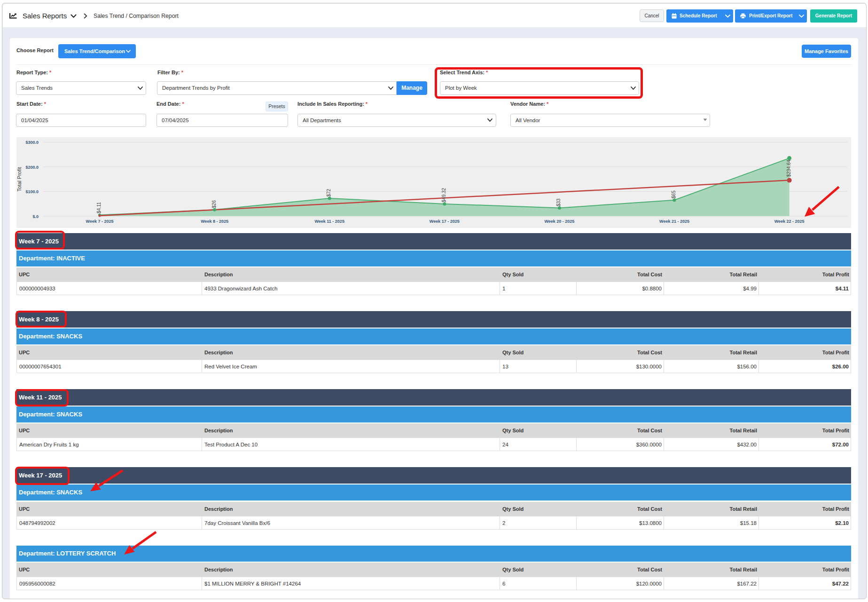 Image resolution: width=868 pixels, height=602 pixels. What do you see at coordinates (32, 167) in the screenshot?
I see `svg-text: $200.0` at bounding box center [32, 167].